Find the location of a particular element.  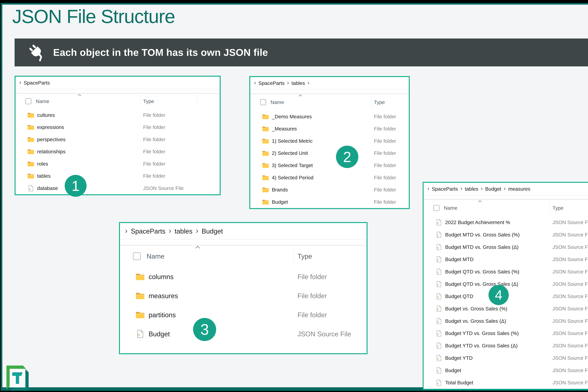

file-explorer-panel-4: ›SpaceParts›tables›Budget›measures Name … is located at coordinates (505, 286).